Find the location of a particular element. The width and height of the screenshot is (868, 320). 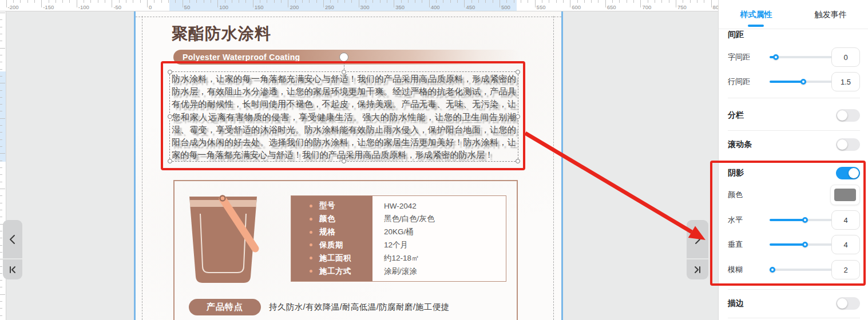

shadow-horizontal-slider is located at coordinates (802, 220).